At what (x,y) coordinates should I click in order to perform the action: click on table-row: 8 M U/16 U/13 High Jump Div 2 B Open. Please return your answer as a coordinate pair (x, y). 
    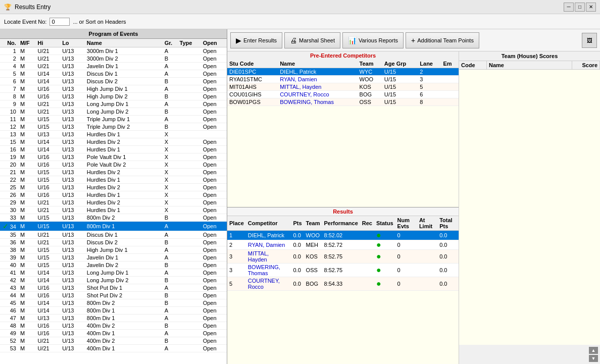
    Looking at the image, I should click on (113, 97).